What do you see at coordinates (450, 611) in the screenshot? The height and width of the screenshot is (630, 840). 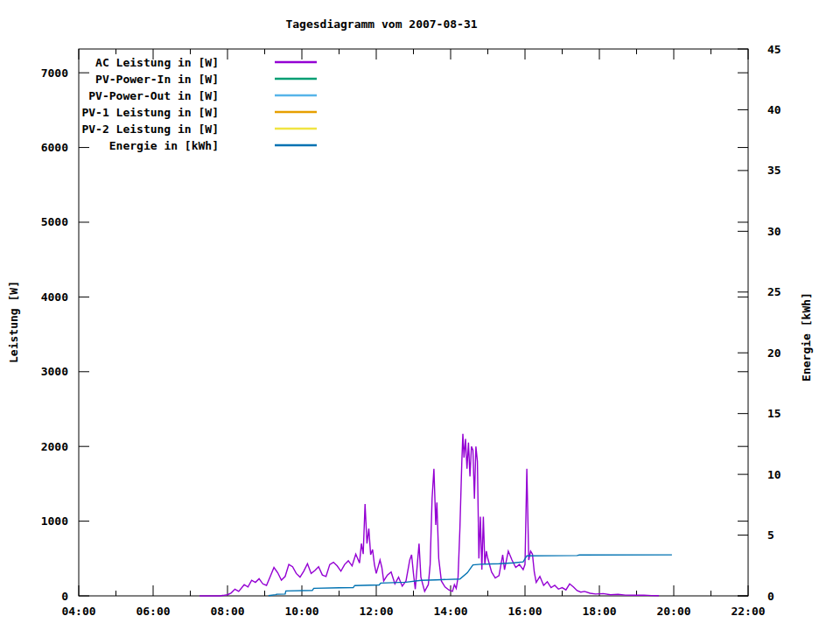 I see `x-tick-label: 14:00` at bounding box center [450, 611].